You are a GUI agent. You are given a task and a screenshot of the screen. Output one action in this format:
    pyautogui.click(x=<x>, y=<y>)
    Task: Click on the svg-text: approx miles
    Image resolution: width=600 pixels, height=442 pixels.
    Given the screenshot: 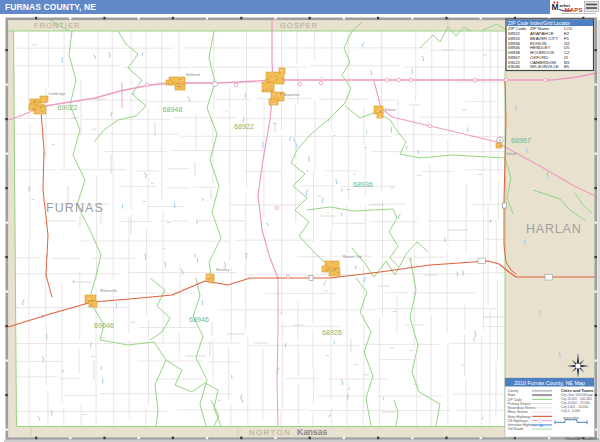 What is the action you would take?
    pyautogui.click(x=571, y=418)
    